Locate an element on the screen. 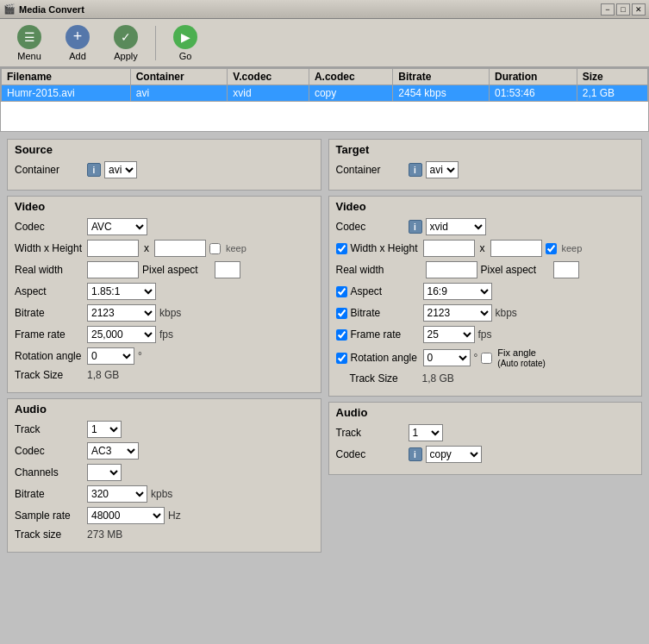  minimize-button: − is located at coordinates (608, 9).